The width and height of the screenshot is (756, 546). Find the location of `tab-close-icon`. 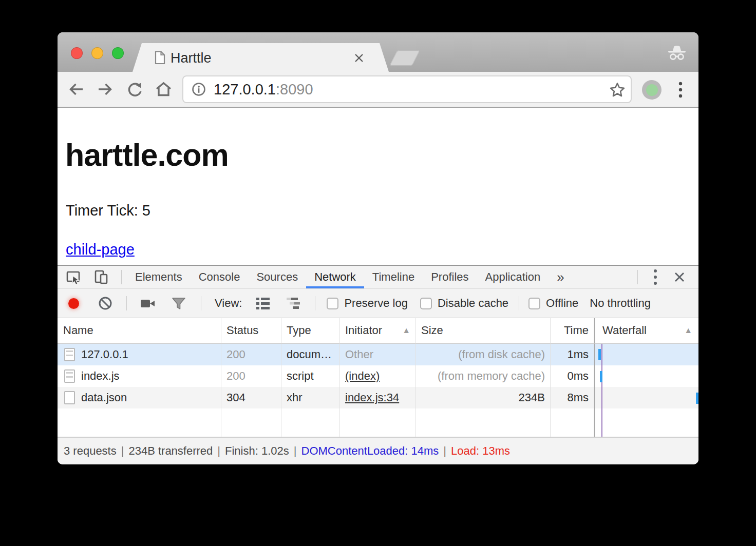

tab-close-icon is located at coordinates (359, 58).